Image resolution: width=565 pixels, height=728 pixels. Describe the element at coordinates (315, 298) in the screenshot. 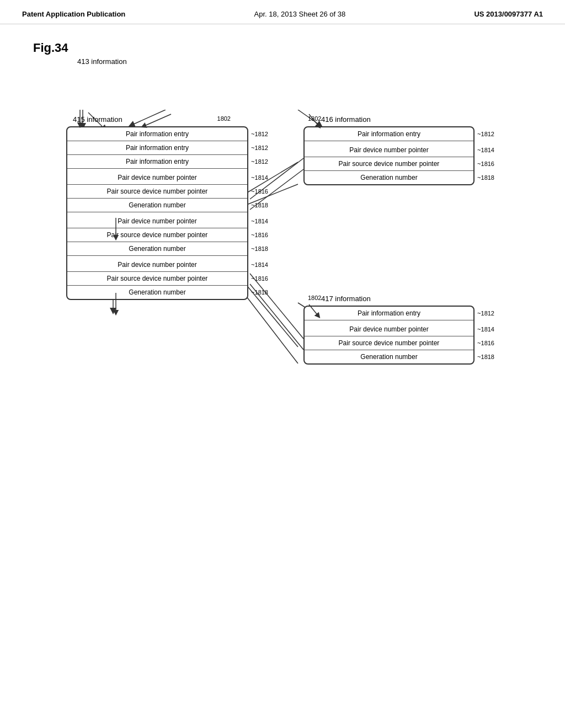

I see `ref-1802-right-bottom: 1802` at that location.